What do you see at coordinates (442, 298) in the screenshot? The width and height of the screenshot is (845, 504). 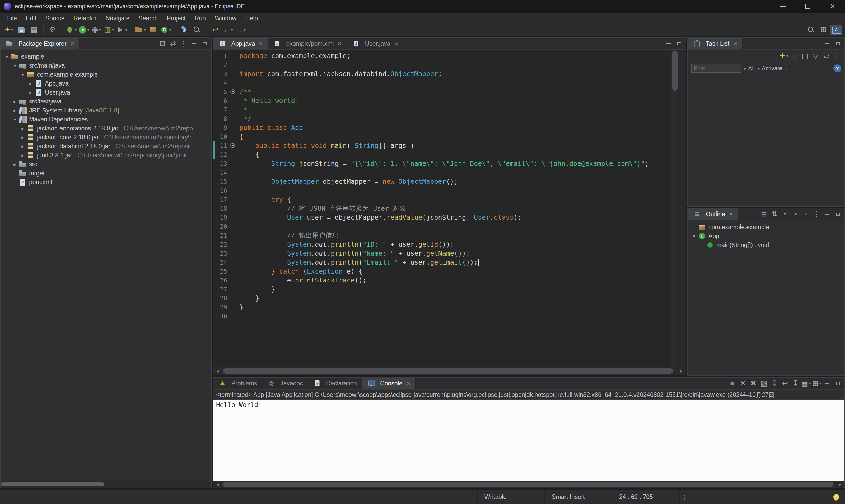 I see `code-line-28: 28 }` at bounding box center [442, 298].